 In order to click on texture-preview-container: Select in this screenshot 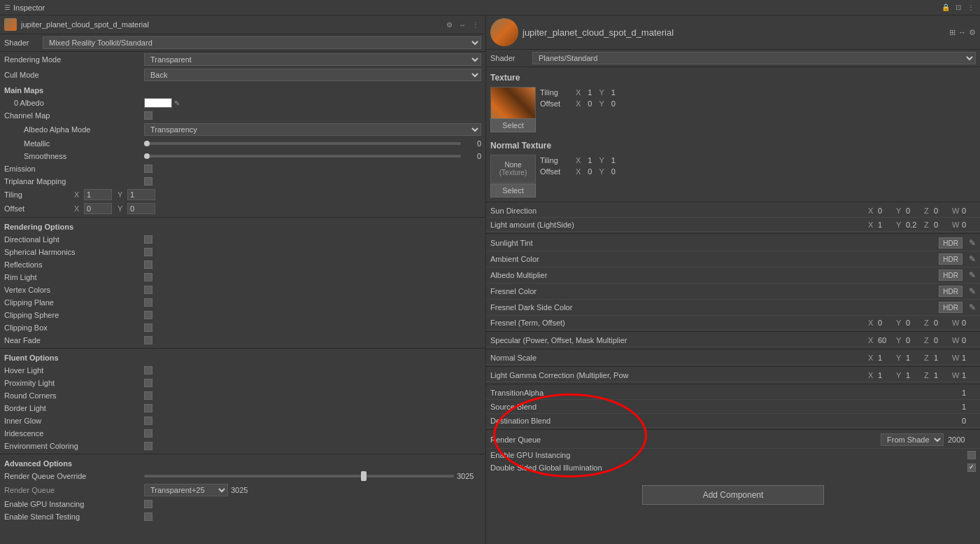, I will do `click(513, 109)`.